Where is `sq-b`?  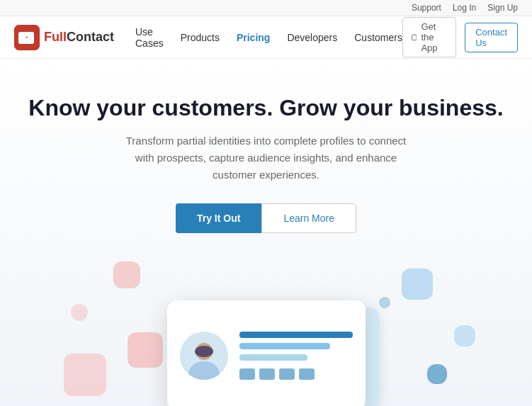 sq-b is located at coordinates (267, 374).